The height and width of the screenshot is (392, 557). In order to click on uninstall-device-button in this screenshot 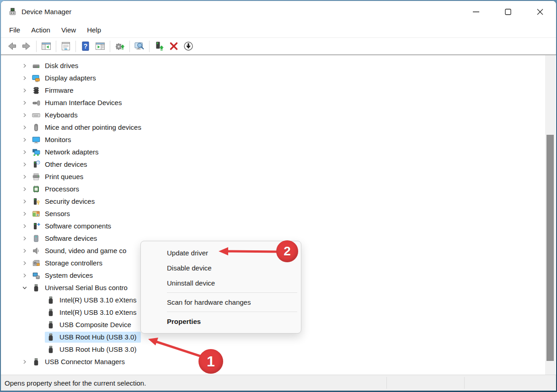, I will do `click(174, 46)`.